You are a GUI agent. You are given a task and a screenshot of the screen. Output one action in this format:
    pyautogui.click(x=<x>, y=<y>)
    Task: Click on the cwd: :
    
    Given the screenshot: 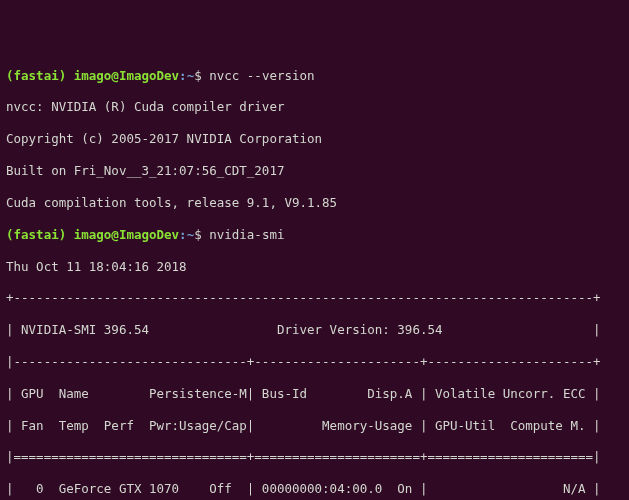 What is the action you would take?
    pyautogui.click(x=183, y=76)
    